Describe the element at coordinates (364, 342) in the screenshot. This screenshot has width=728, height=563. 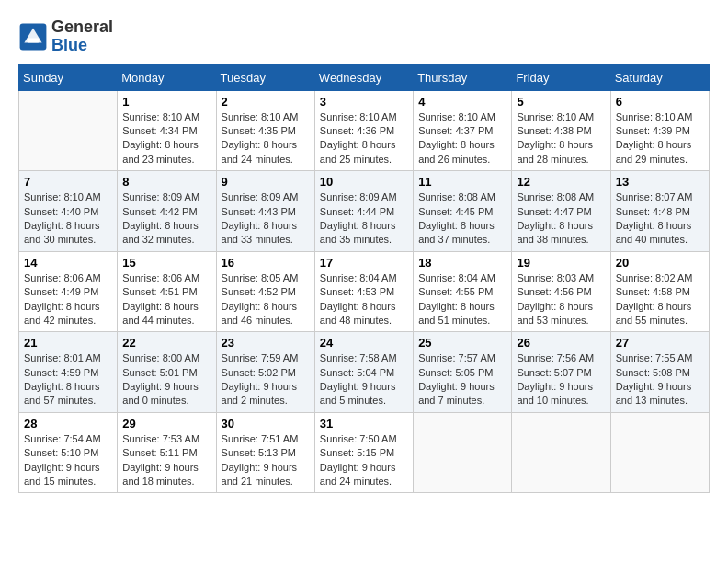
I see `day-number: 24` at that location.